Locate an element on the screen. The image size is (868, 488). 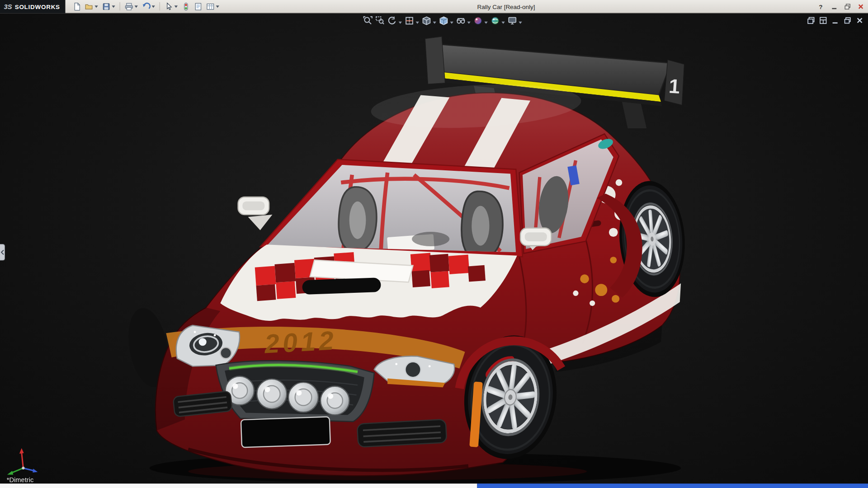
doc-close-icon is located at coordinates (859, 20).